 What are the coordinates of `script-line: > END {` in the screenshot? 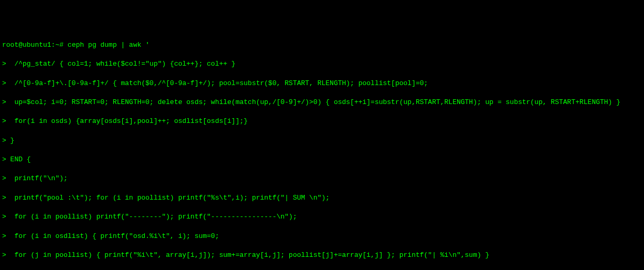 It's located at (322, 160).